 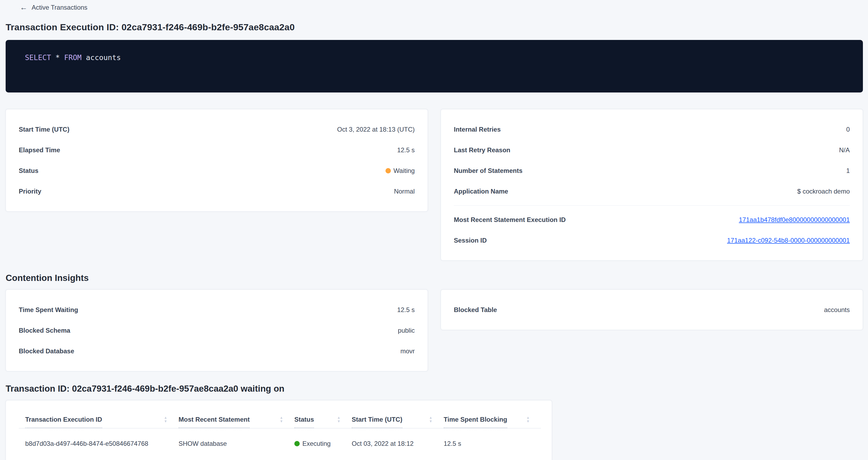 I want to click on sql-keyword-from: FROM, so click(x=73, y=57).